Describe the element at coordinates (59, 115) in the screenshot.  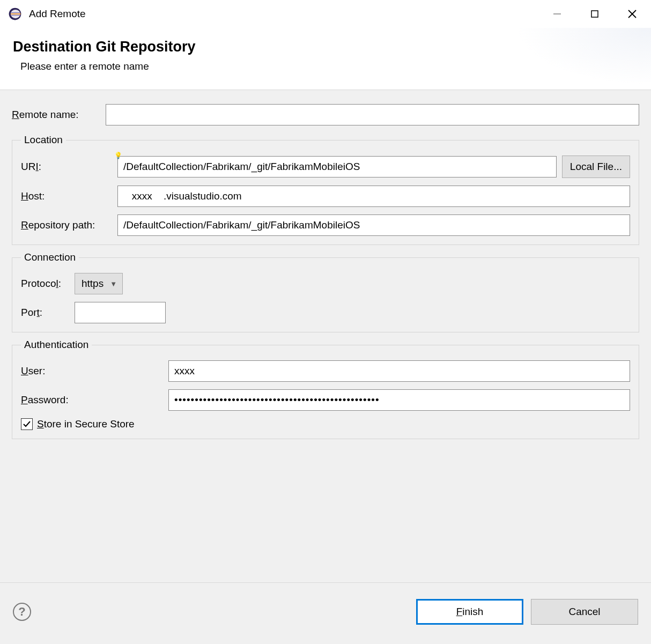
I see `remote-name-label: Remote name:` at that location.